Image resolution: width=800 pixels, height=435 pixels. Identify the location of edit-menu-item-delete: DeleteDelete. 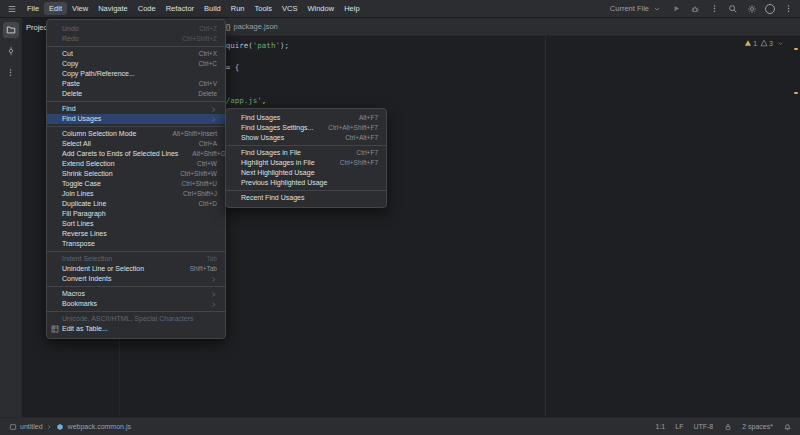
(136, 94).